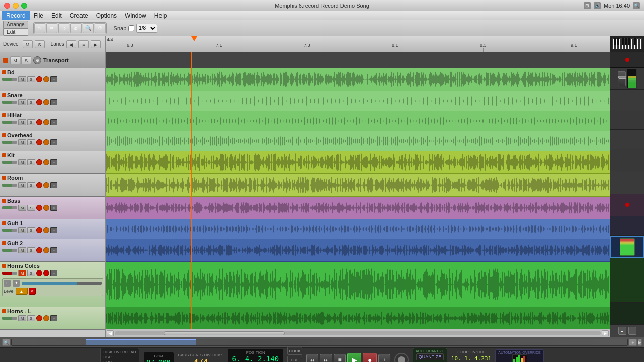  Describe the element at coordinates (295, 351) in the screenshot. I see `click-btn: CLICK` at that location.